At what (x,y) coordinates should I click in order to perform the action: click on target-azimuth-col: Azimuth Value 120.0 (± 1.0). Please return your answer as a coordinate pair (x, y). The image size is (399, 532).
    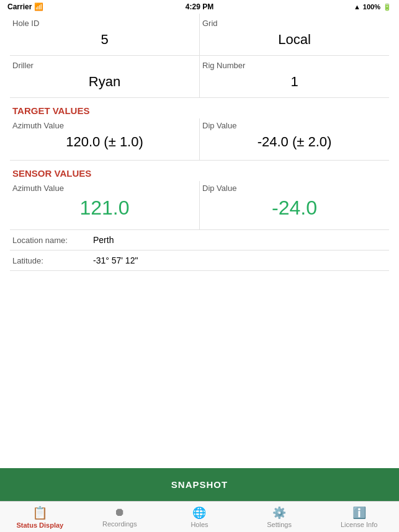
    Looking at the image, I should click on (105, 139).